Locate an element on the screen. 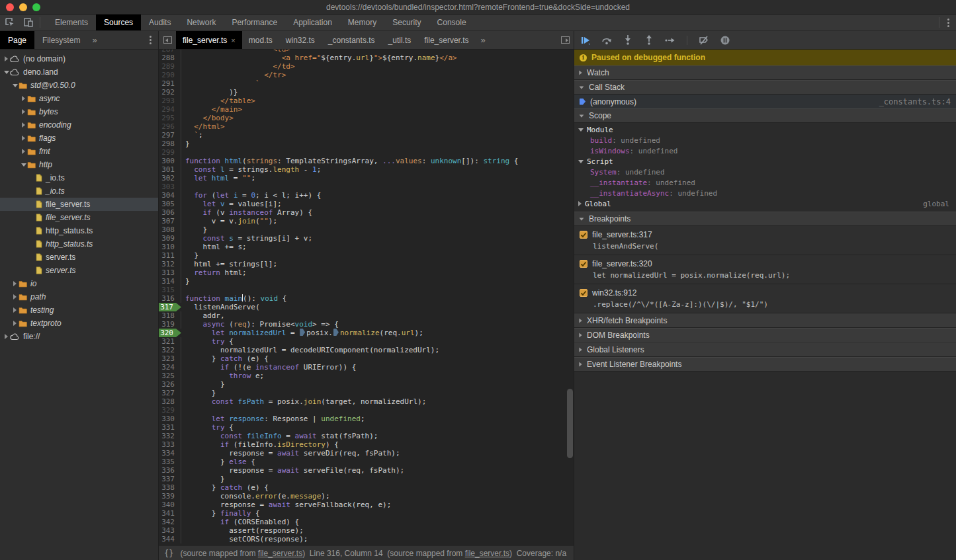 Image resolution: width=956 pixels, height=560 pixels. code-line-content: ` is located at coordinates (221, 83).